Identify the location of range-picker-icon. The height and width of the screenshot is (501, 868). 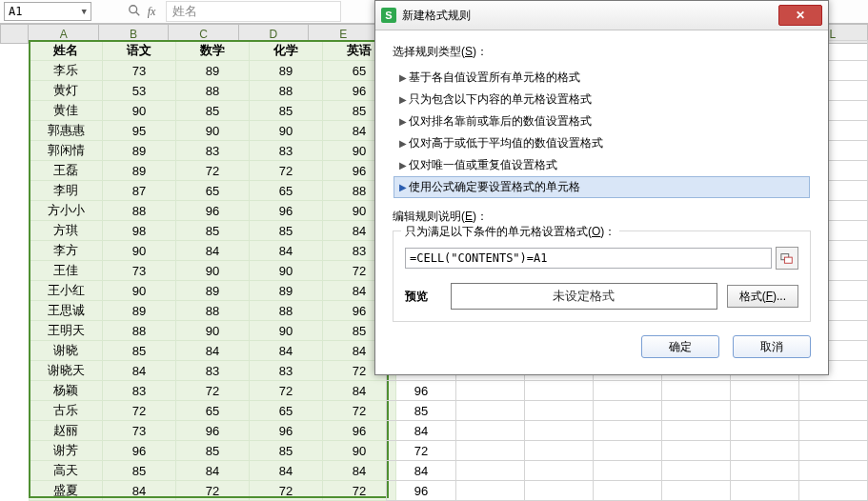
(787, 258).